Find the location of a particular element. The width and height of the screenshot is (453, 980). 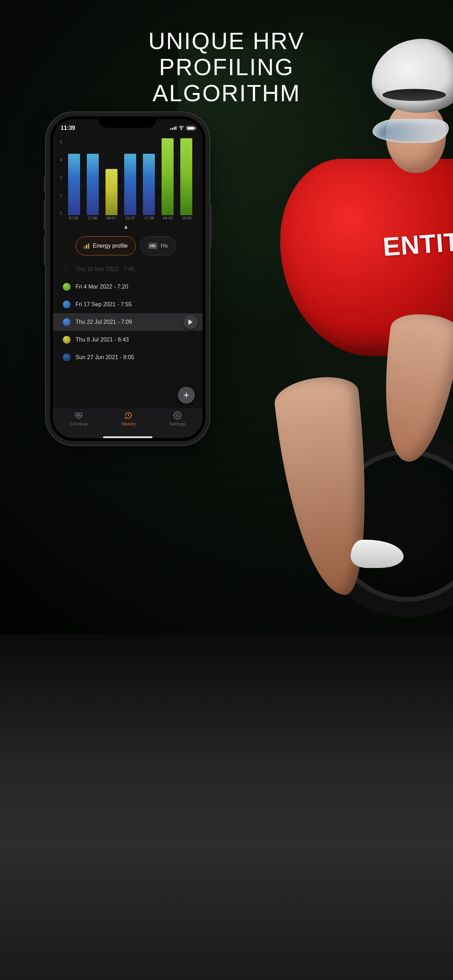

add-button: + is located at coordinates (186, 395).